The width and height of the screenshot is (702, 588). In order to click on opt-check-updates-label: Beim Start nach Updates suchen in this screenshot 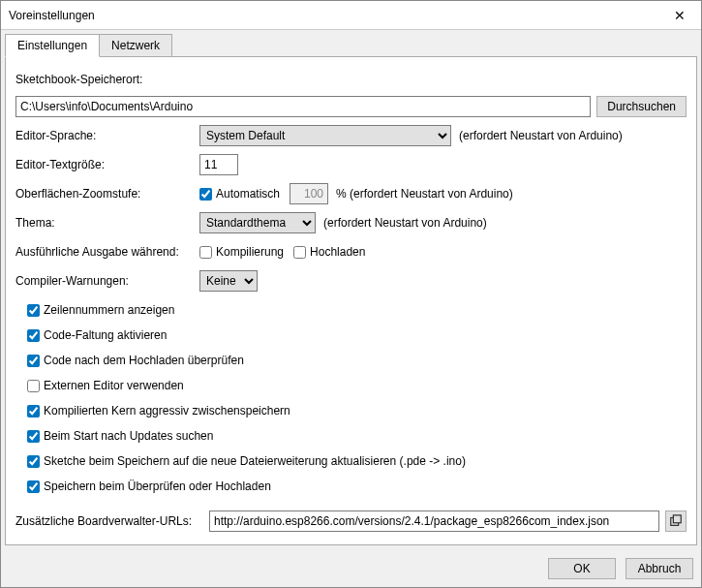, I will do `click(128, 436)`.